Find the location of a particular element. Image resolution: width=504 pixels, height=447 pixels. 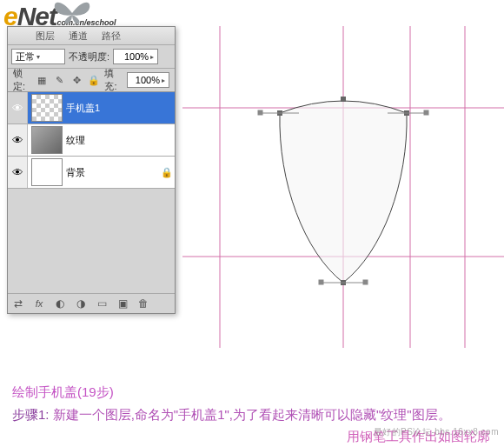

lock-label: 锁定: is located at coordinates (23, 80).